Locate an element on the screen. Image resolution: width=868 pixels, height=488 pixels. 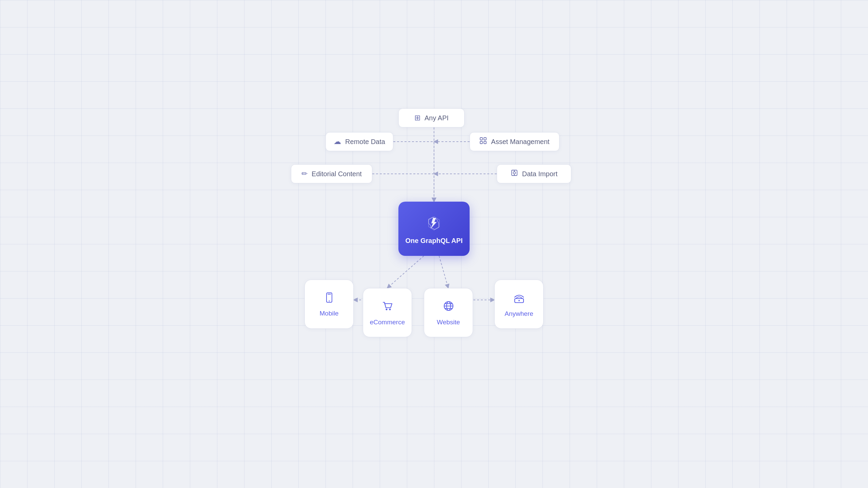
grid-icon is located at coordinates (483, 142).